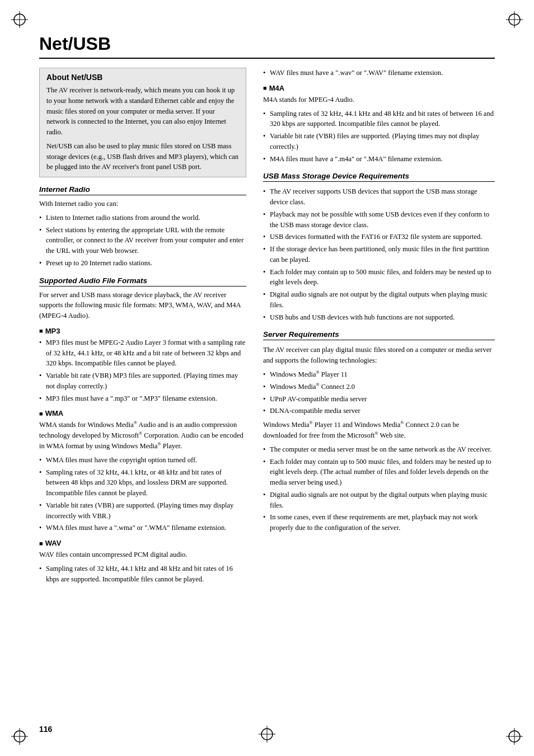  Describe the element at coordinates (143, 190) in the screenshot. I see `internet-radio-heading: Internet Radio` at that location.